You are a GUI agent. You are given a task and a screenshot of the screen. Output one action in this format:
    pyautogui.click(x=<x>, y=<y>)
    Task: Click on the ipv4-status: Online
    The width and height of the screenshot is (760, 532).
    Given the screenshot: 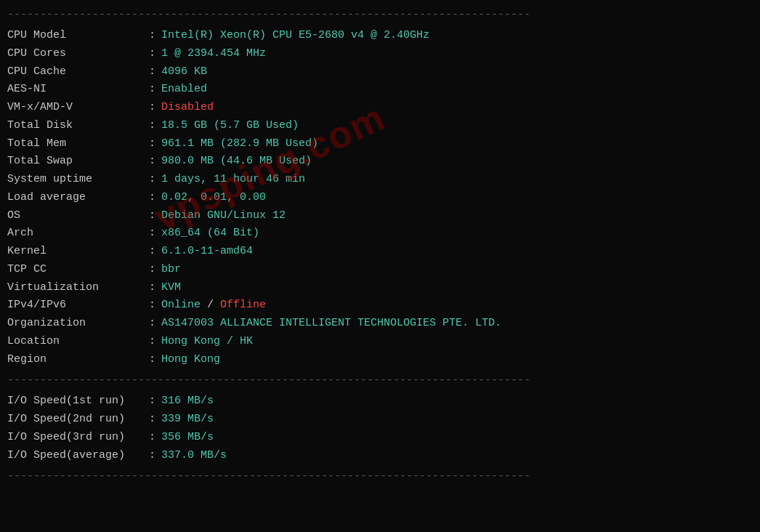 What is the action you would take?
    pyautogui.click(x=181, y=305)
    